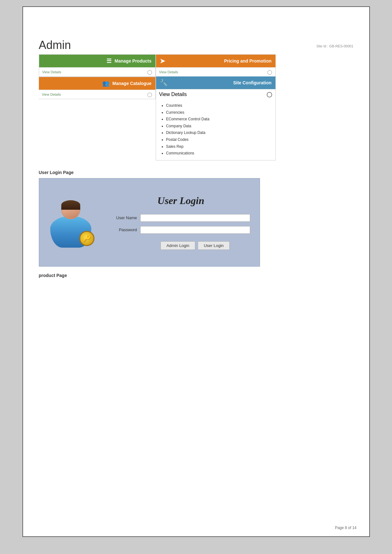 The height and width of the screenshot is (554, 392). Describe the element at coordinates (181, 246) in the screenshot. I see `login-buttons: Admin Login User Login` at that location.